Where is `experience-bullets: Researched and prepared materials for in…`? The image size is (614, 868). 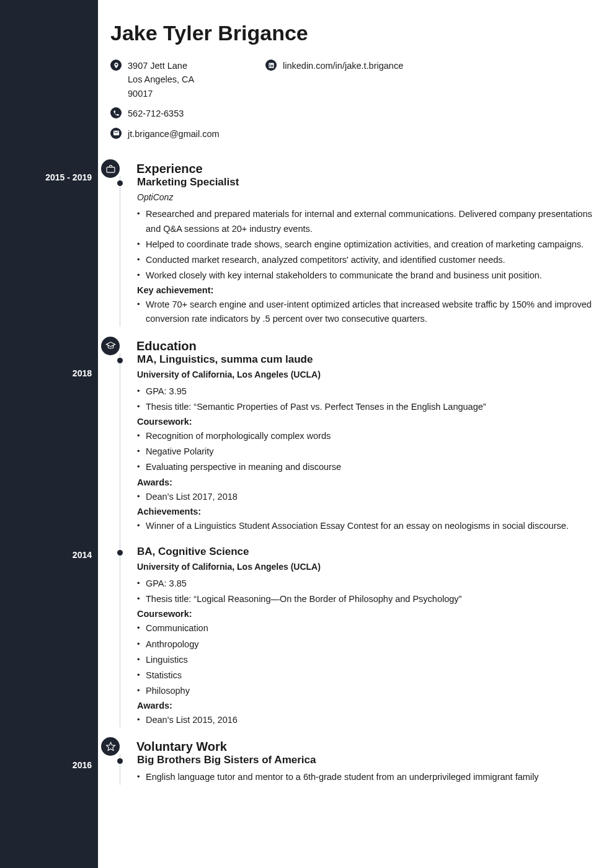
experience-bullets: Researched and prepared materials for in… is located at coordinates (370, 245).